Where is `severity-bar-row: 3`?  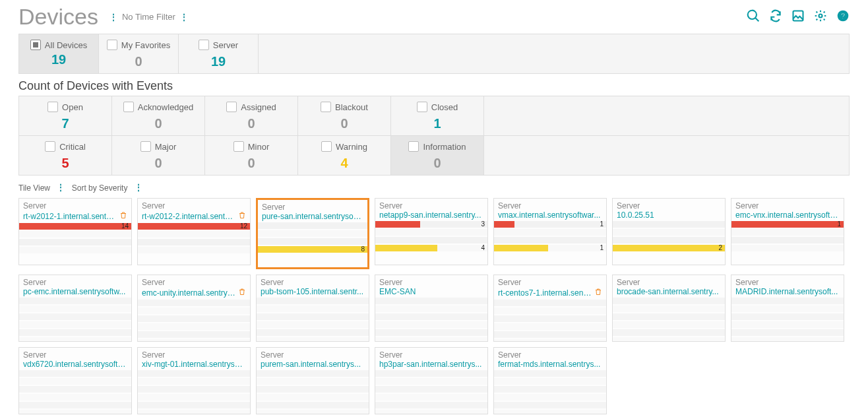
severity-bar-row: 3 is located at coordinates (431, 224).